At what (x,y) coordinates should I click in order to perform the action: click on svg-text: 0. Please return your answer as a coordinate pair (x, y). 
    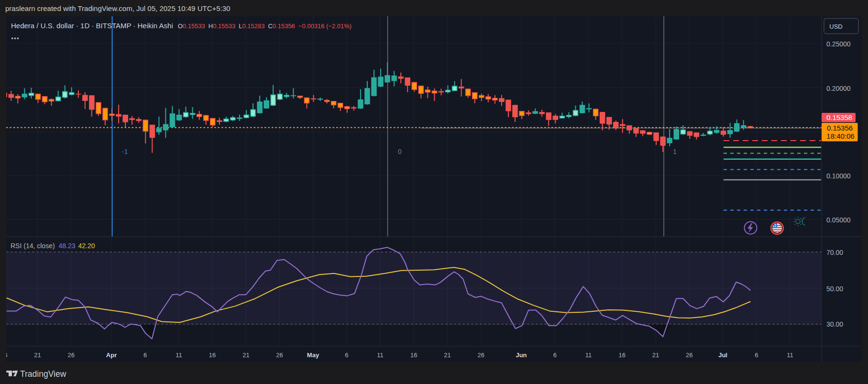
    Looking at the image, I should click on (400, 152).